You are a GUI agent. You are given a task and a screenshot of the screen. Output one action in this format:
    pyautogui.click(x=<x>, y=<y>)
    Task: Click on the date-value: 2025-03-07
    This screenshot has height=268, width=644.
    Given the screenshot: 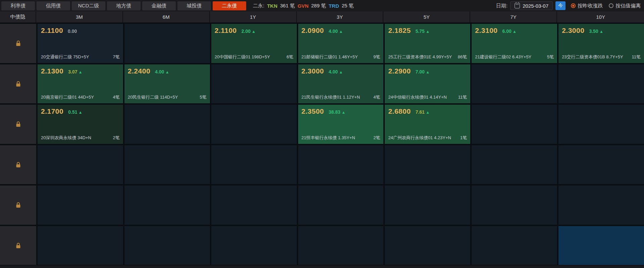 What is the action you would take?
    pyautogui.click(x=535, y=6)
    